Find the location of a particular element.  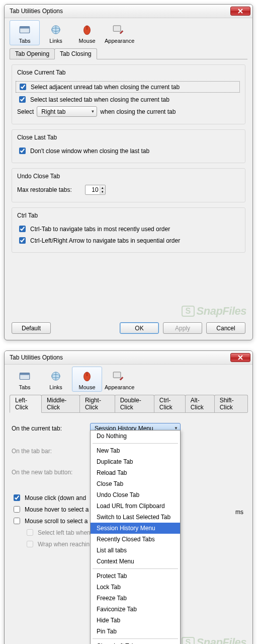

mouse-icon is located at coordinates (87, 376).